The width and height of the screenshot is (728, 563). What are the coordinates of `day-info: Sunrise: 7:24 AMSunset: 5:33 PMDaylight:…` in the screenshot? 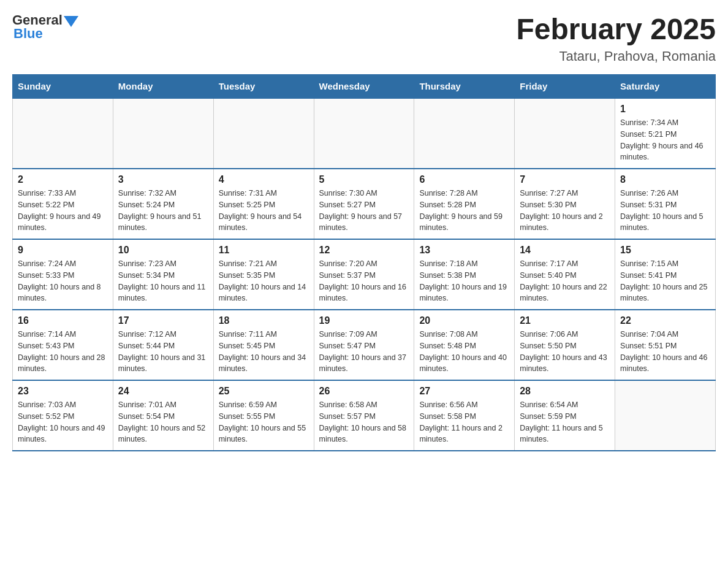 It's located at (63, 281).